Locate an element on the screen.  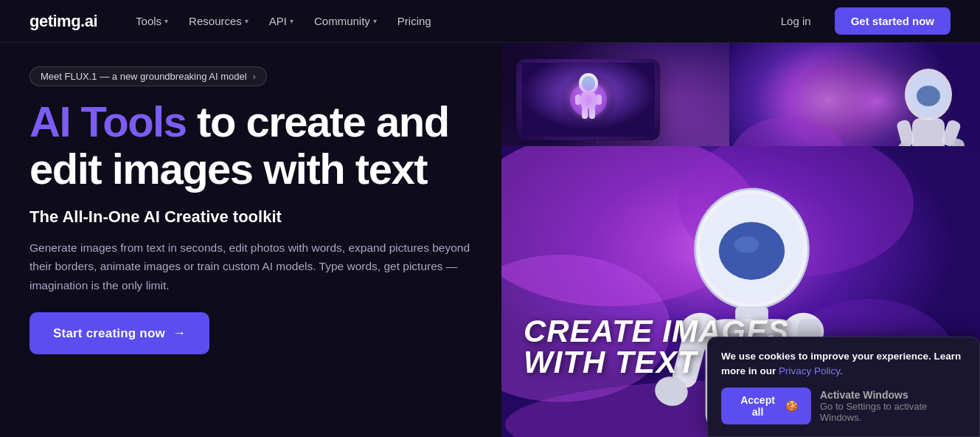
arrow-right-icon: → is located at coordinates (179, 334).